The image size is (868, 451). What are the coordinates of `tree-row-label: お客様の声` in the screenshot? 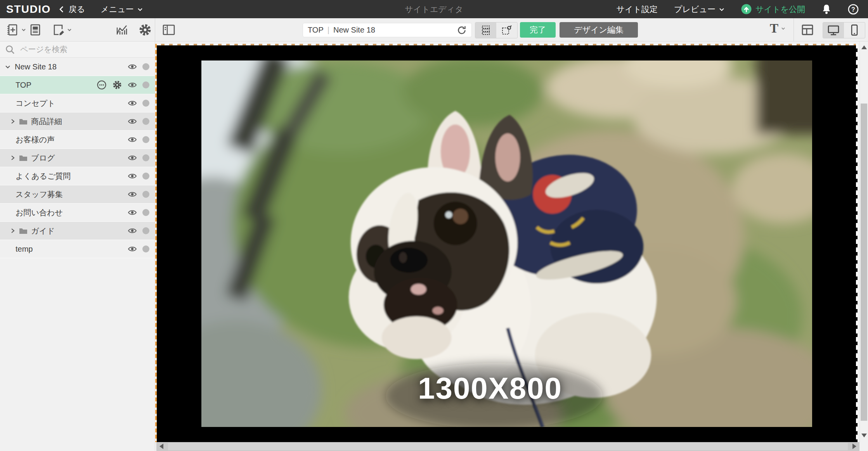 It's located at (35, 140).